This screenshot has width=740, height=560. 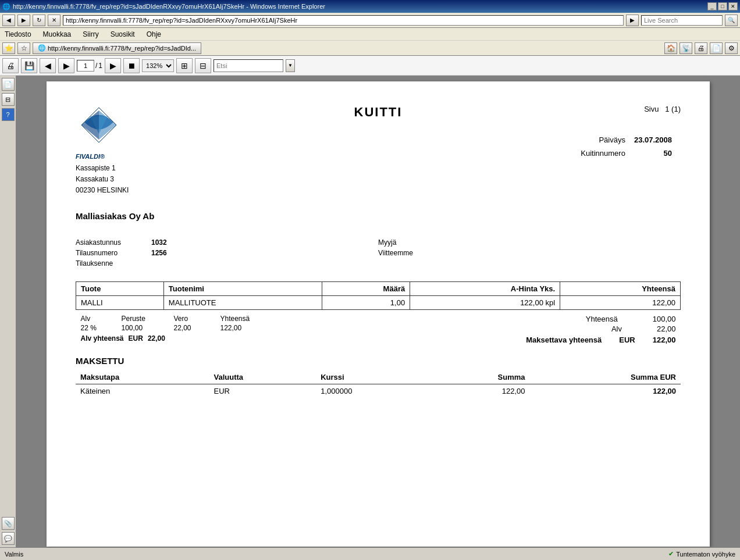 I want to click on save-report-button: 💾, so click(x=29, y=66).